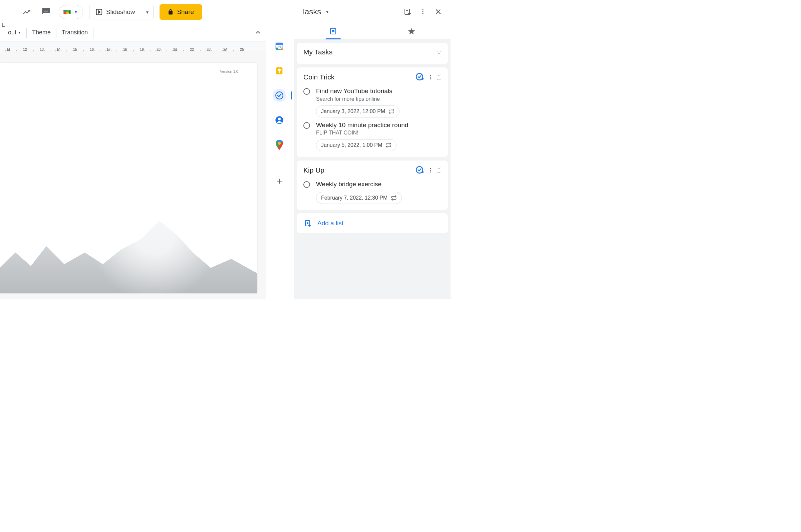 Image resolution: width=801 pixels, height=532 pixels. I want to click on share-button: Share, so click(180, 12).